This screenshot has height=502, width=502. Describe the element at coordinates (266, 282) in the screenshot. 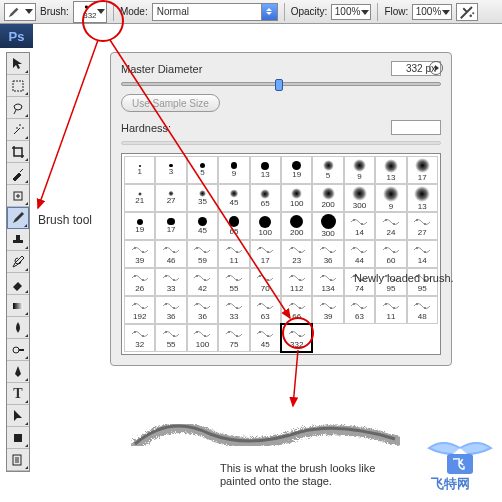

I see `brush-cell: 70` at that location.